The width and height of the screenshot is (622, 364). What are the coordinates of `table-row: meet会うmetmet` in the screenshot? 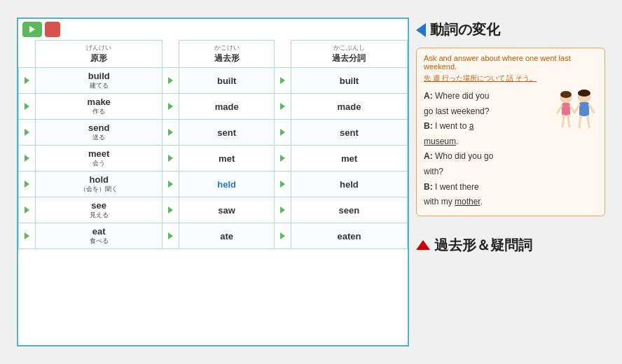 It's located at (213, 158).